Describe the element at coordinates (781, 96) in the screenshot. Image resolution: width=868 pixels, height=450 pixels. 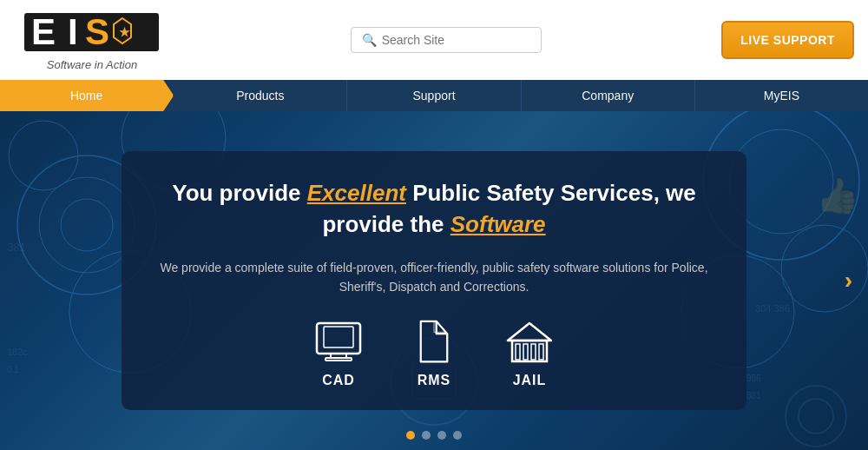
I see `nav-label-myeis: MyEIS` at that location.